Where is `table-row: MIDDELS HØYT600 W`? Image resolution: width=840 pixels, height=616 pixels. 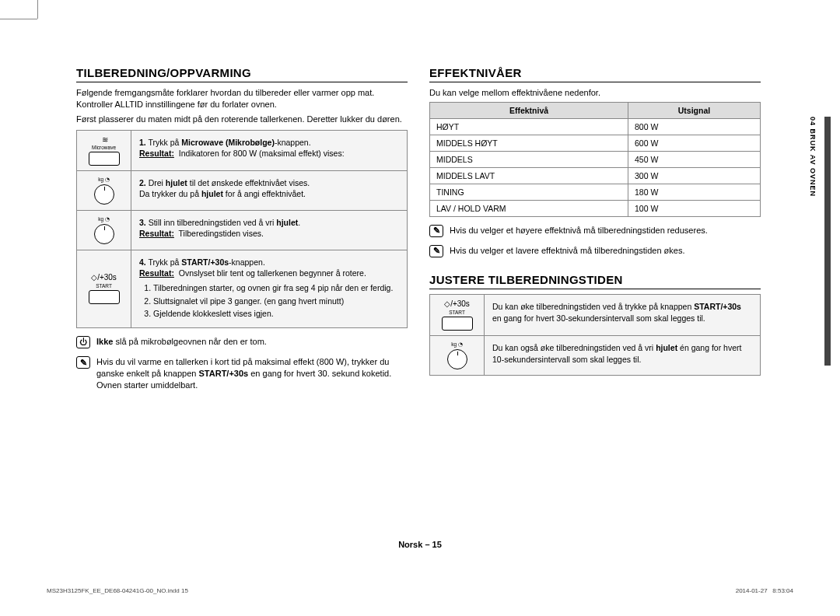 table-row: MIDDELS HØYT600 W is located at coordinates (596, 143).